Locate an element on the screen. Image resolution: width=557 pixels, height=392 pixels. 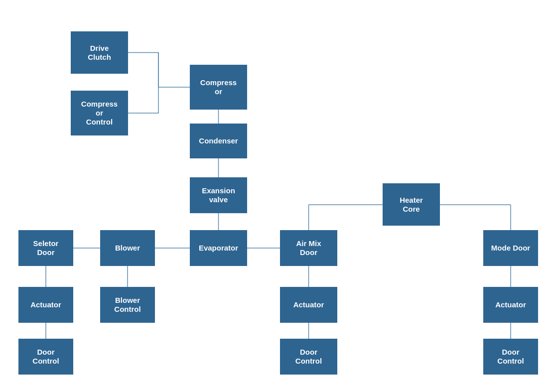
expansion-valve: Exansionvalve is located at coordinates (218, 195).